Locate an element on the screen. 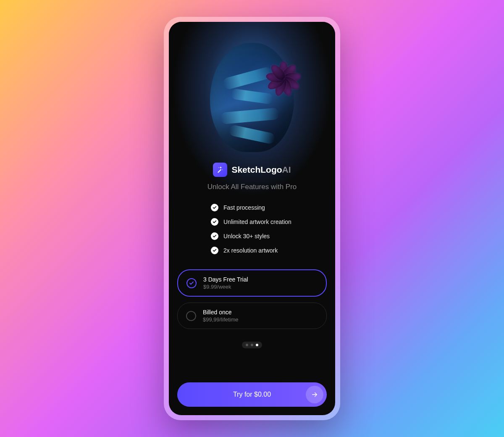 The image size is (504, 437). plans-list: 3 Days Free Trial $9.99/week Billed once… is located at coordinates (252, 299).